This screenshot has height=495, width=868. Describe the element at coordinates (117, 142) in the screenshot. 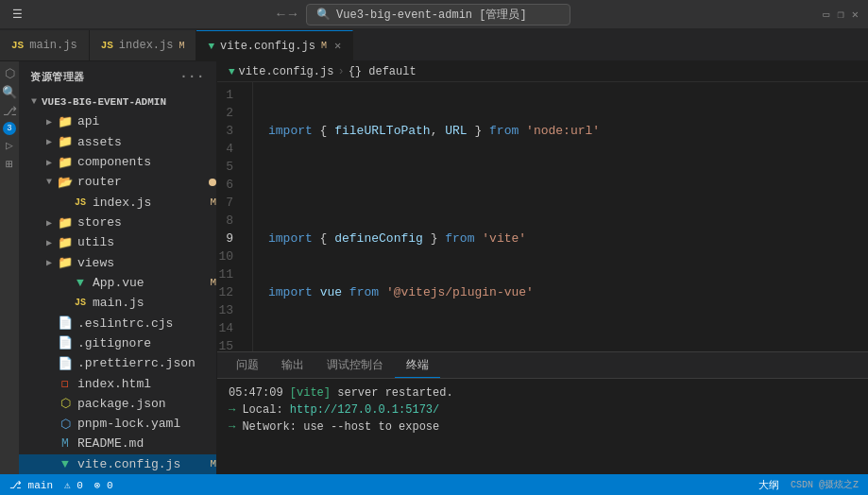

I see `sidebar-item-assets: ▶ 📁 assets` at that location.